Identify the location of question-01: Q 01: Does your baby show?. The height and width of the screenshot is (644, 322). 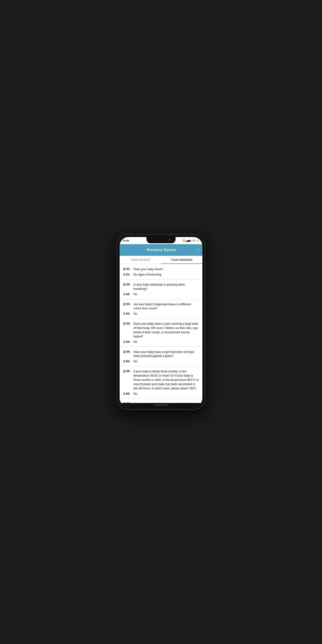
(161, 270).